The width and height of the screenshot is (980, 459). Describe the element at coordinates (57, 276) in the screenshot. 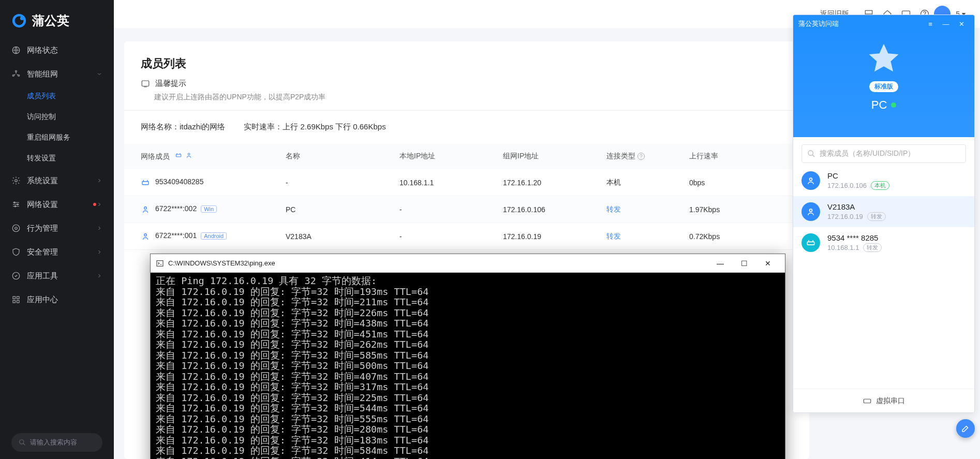

I see `nav-tools: 应用工具` at that location.